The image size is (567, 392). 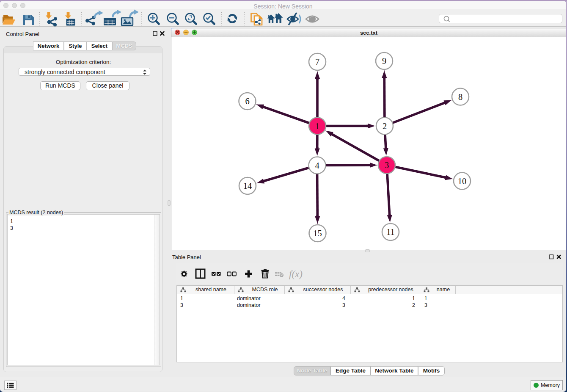 What do you see at coordinates (317, 62) in the screenshot?
I see `svg-text: 7` at bounding box center [317, 62].